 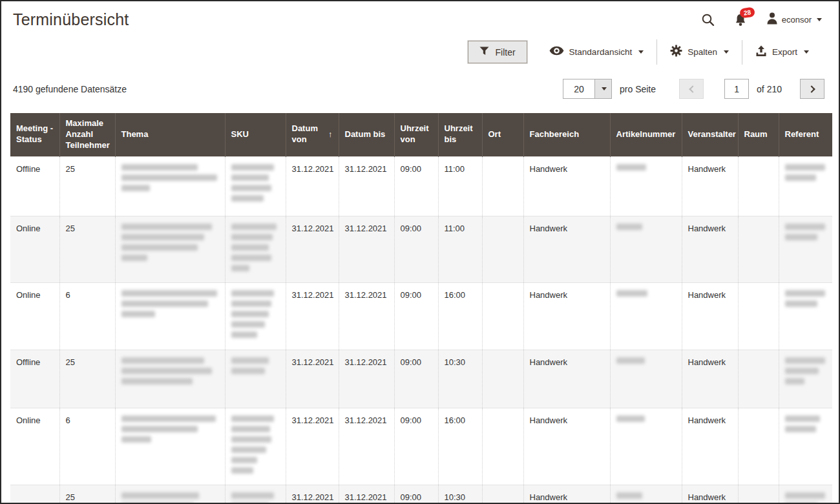 I want to click on column-header-fachbereich: Fachbereich, so click(x=567, y=134).